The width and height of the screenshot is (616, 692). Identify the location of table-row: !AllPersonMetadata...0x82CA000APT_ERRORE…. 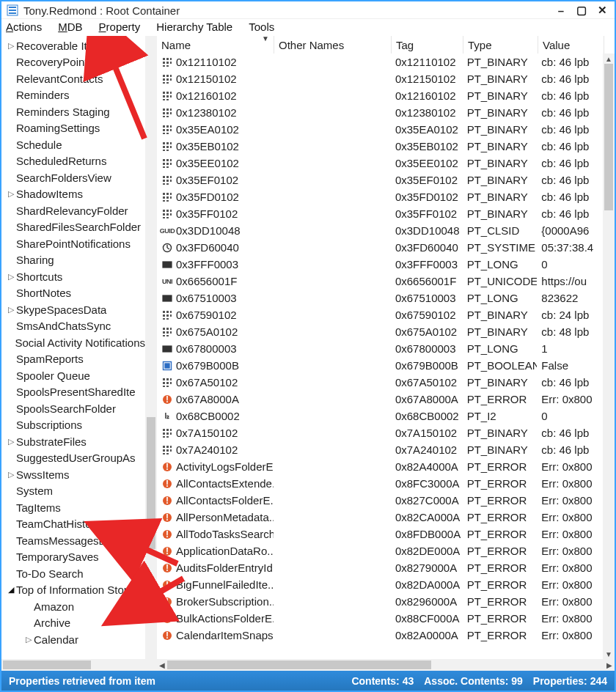
(380, 518).